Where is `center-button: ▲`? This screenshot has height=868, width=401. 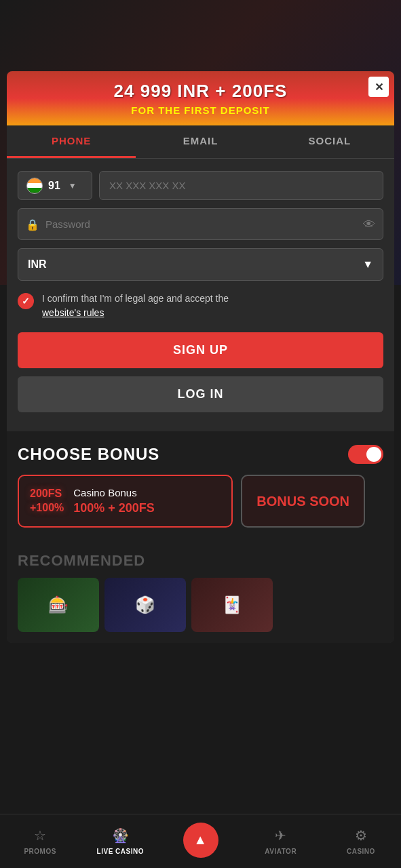 center-button: ▲ is located at coordinates (201, 840).